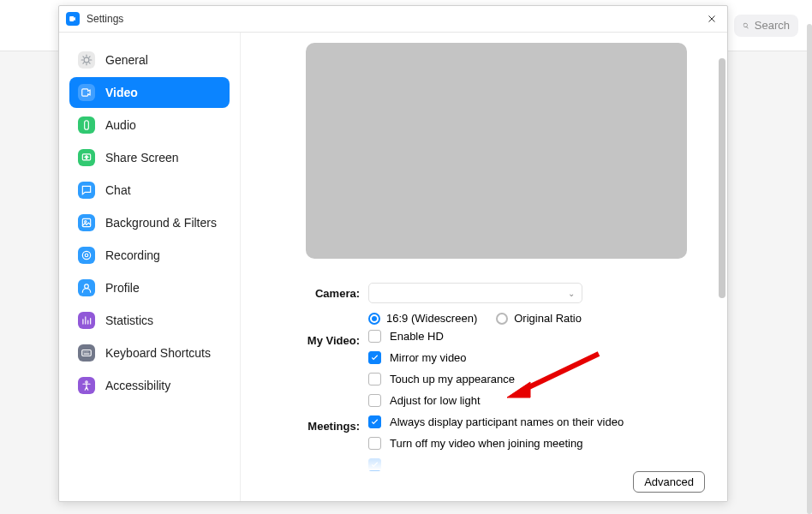  What do you see at coordinates (87, 288) in the screenshot?
I see `profile-icon` at bounding box center [87, 288].